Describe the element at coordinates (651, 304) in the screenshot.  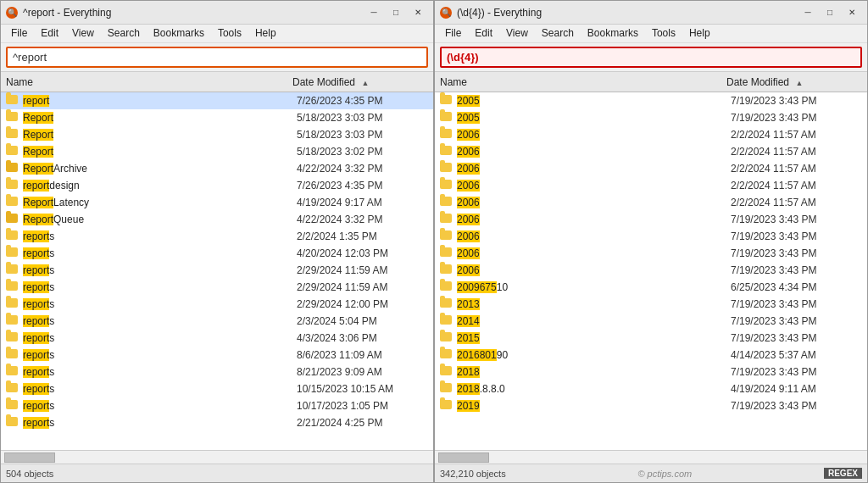
I see `file-item-2013: 2013 7/19/2023 3:43 PM` at that location.